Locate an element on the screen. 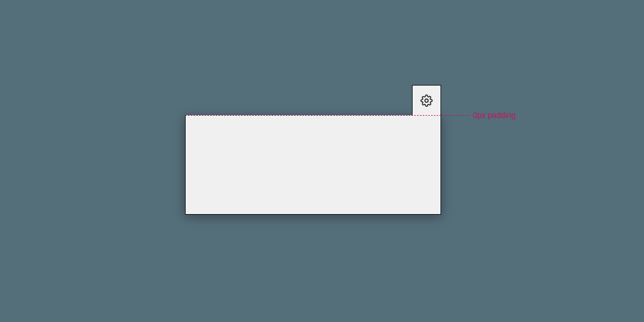 The height and width of the screenshot is (322, 644). gear-icon is located at coordinates (427, 101).